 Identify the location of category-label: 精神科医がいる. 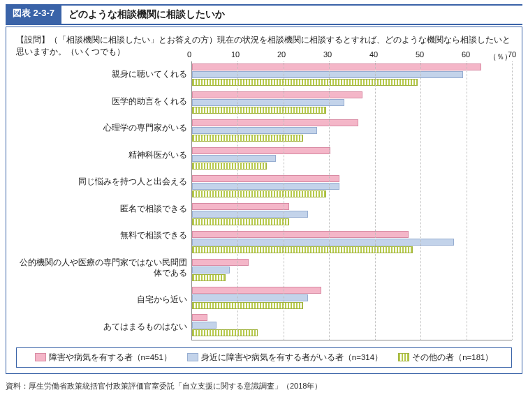
(102, 155).